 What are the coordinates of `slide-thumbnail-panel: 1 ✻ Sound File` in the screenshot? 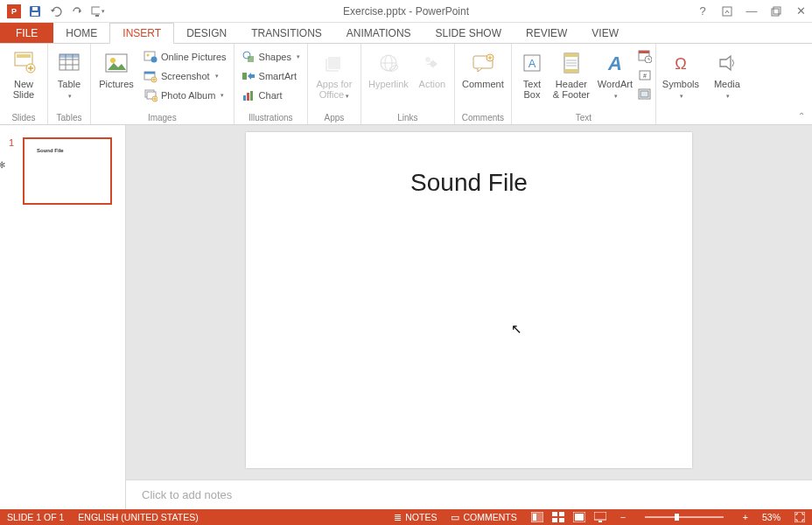 It's located at (63, 317).